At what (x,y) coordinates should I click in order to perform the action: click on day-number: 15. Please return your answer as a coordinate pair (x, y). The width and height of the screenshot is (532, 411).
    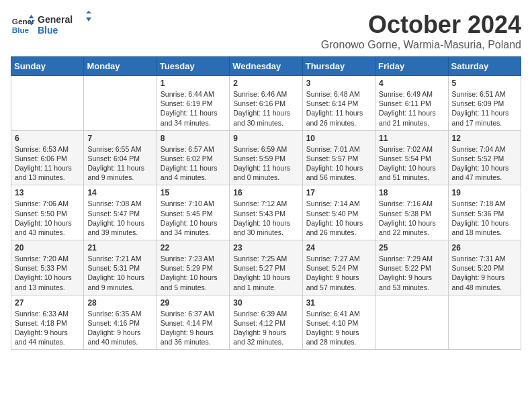
    Looking at the image, I should click on (193, 193).